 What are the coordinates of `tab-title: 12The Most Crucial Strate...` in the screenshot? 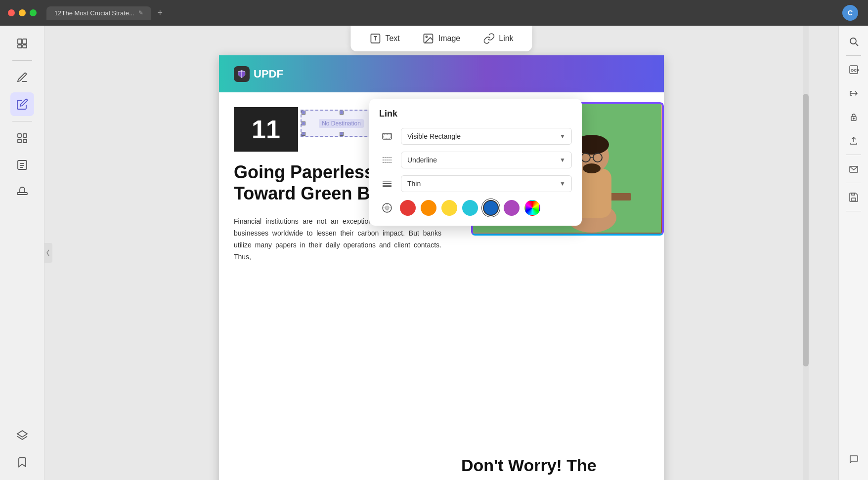 It's located at (94, 13).